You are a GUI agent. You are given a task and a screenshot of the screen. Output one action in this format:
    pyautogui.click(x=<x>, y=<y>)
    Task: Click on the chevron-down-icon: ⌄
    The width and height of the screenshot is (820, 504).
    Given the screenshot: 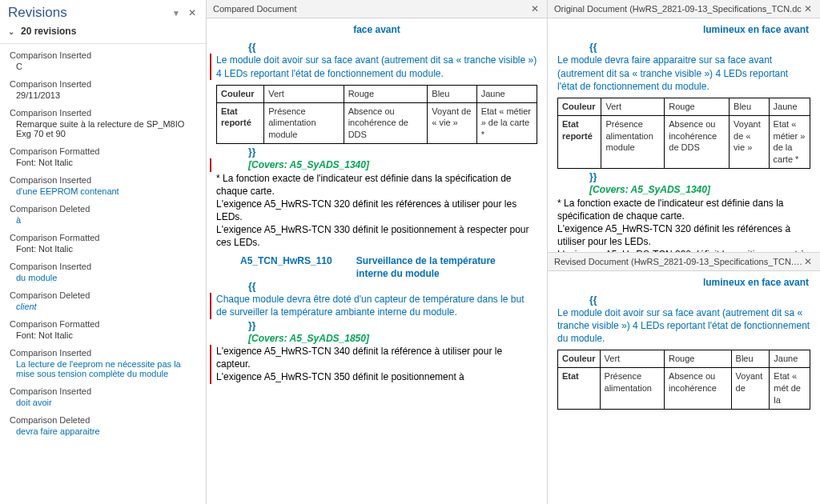 What is the action you would take?
    pyautogui.click(x=11, y=32)
    